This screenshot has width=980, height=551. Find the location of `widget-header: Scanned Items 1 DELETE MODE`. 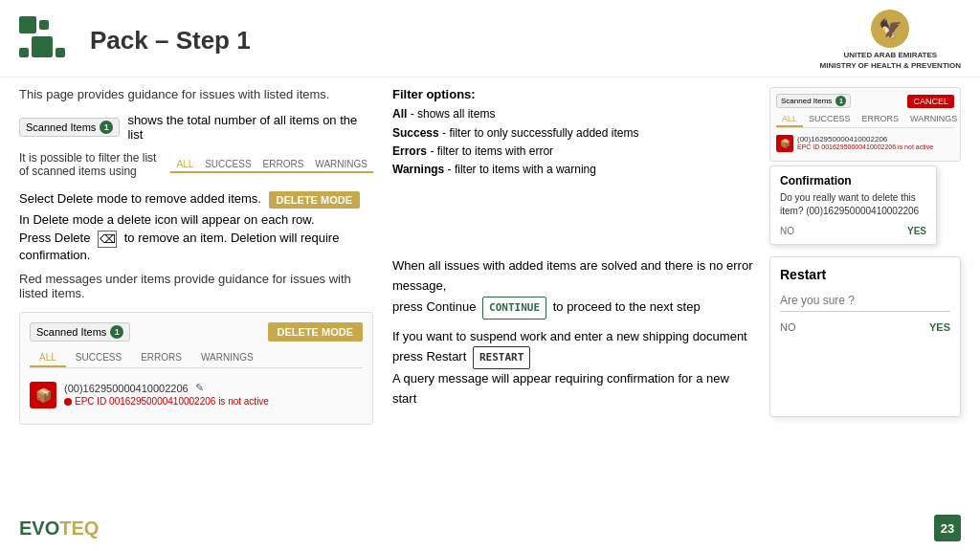

widget-header: Scanned Items 1 DELETE MODE is located at coordinates (196, 332).